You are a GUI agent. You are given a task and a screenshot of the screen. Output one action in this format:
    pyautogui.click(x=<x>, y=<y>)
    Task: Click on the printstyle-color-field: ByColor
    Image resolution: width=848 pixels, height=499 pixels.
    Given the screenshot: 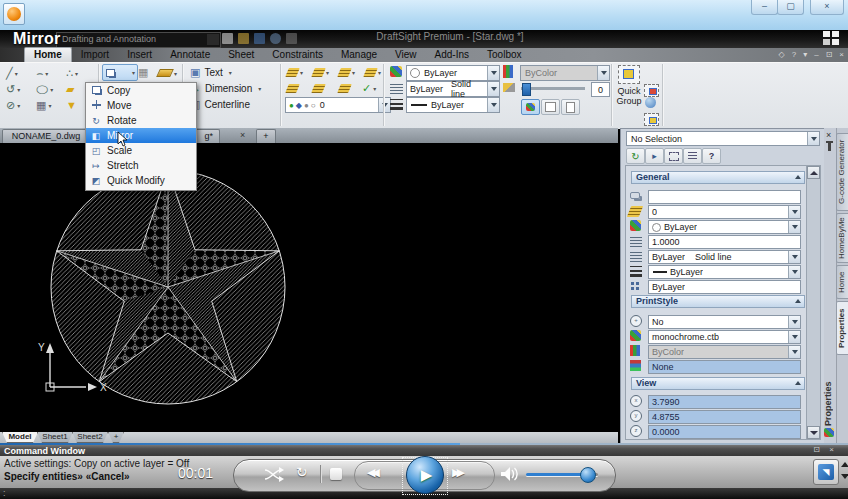 What is the action you would take?
    pyautogui.click(x=724, y=352)
    